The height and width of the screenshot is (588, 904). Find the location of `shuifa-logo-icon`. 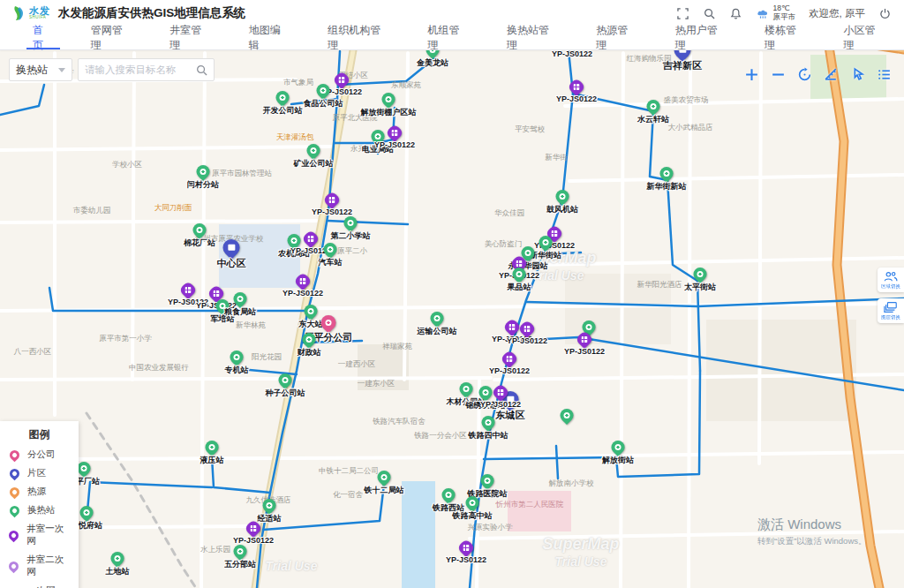

shuifa-logo-icon is located at coordinates (19, 13).